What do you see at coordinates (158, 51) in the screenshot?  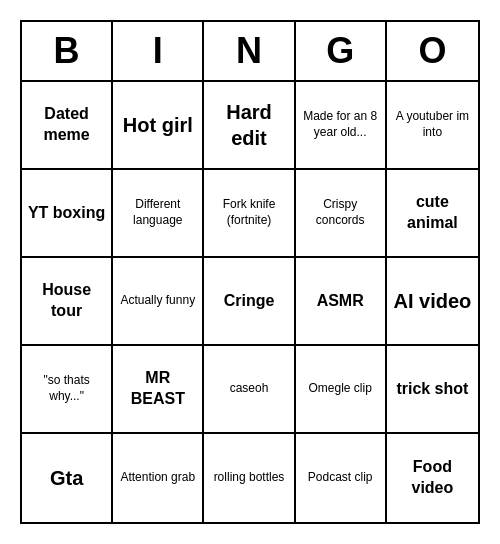 I see `header-letter-i: I` at bounding box center [158, 51].